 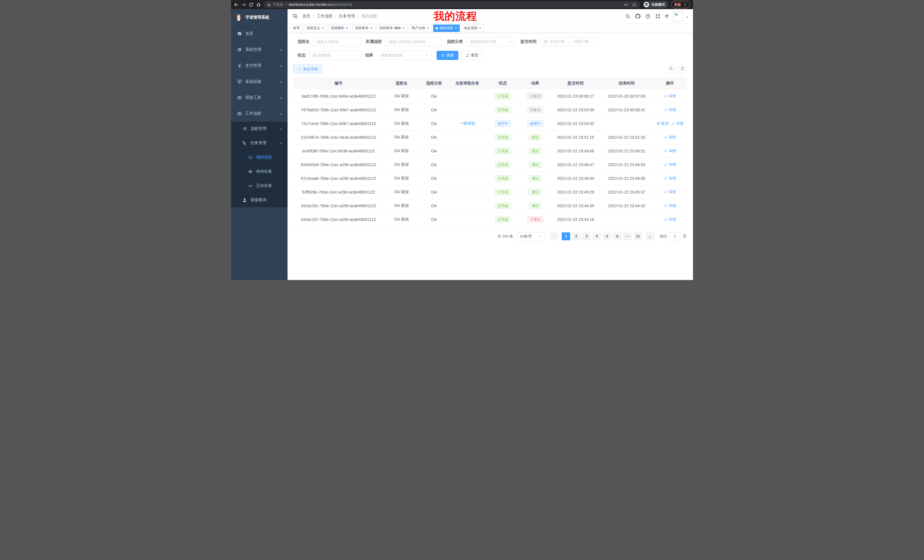 I want to click on page-button-5: 5, so click(x=607, y=236).